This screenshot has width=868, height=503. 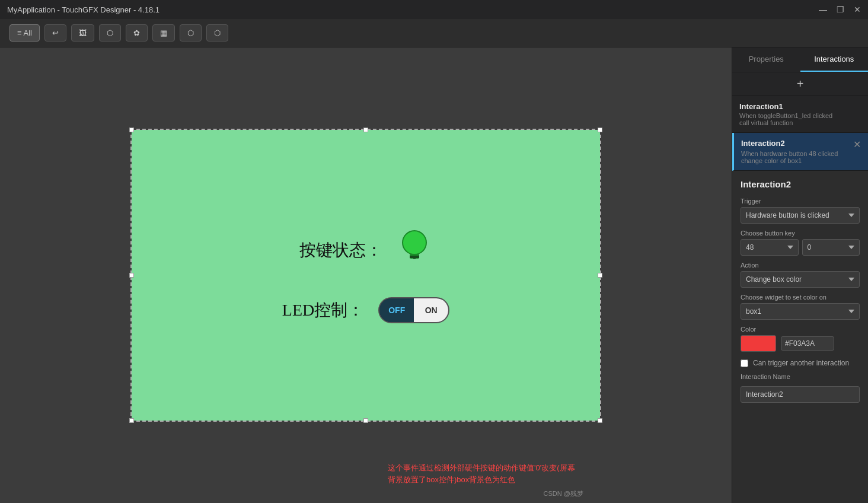 I want to click on handle-top-left, so click(x=132, y=130).